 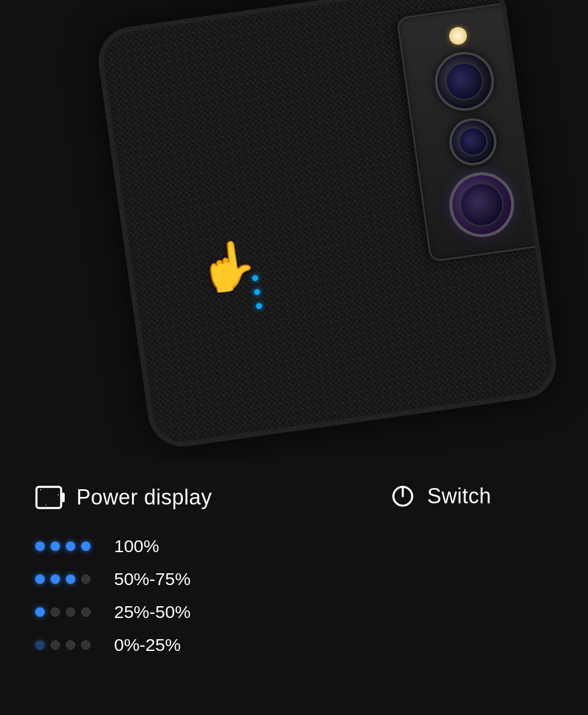 I want to click on battery-levels: 100% 50%-75% 25%-50%, so click(x=294, y=596).